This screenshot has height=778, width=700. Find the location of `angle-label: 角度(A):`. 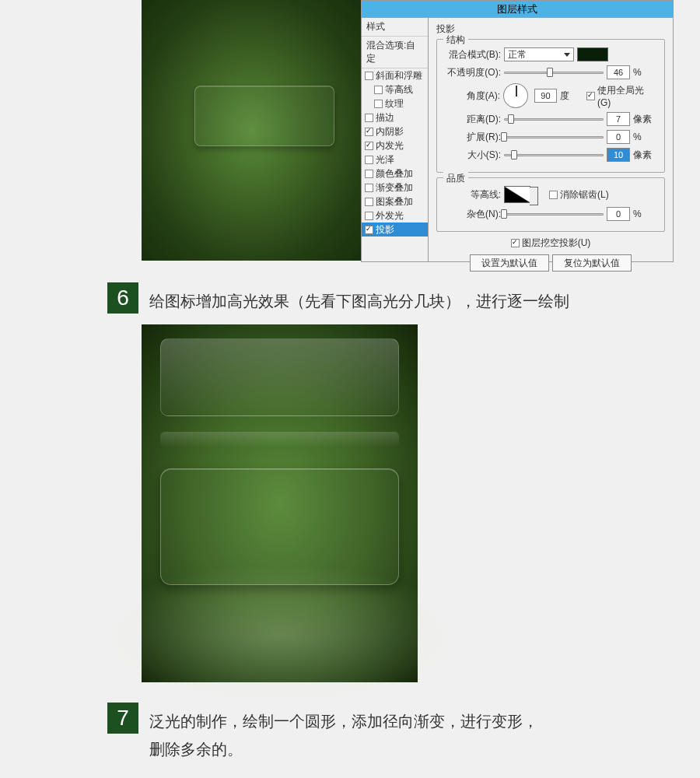

angle-label: 角度(A): is located at coordinates (473, 96).